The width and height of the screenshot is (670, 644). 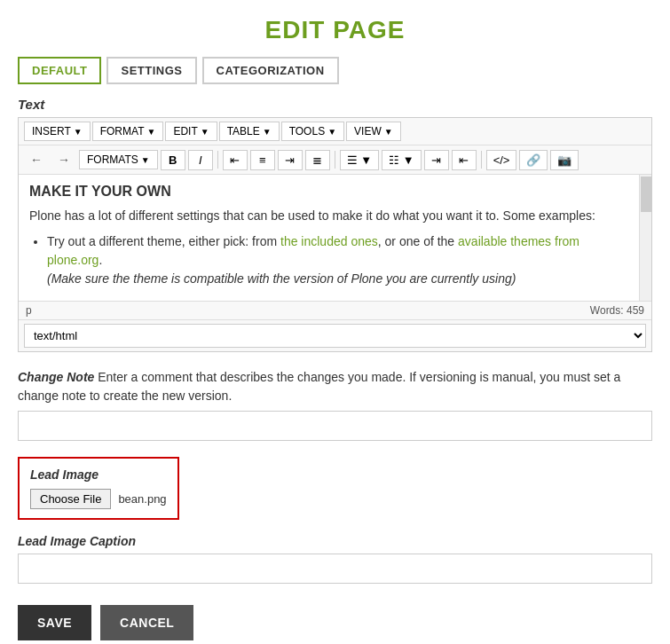 What do you see at coordinates (201, 160) in the screenshot?
I see `italic-btn: I` at bounding box center [201, 160].